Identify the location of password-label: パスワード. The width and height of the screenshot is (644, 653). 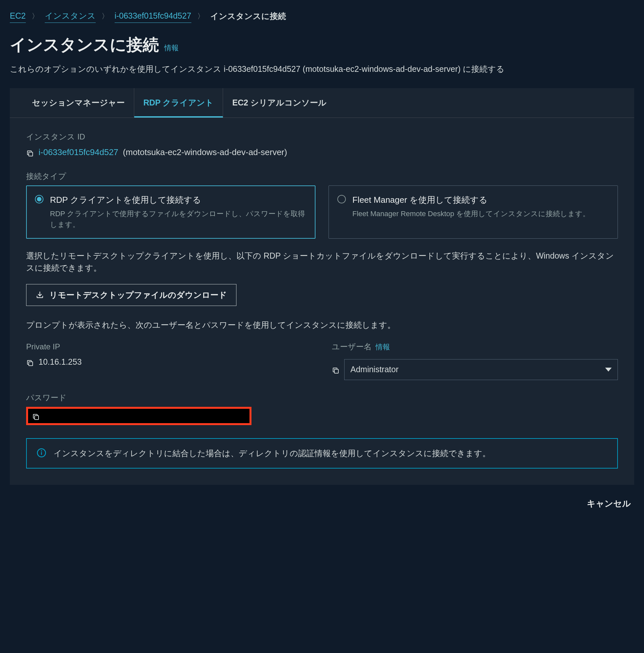
(322, 397).